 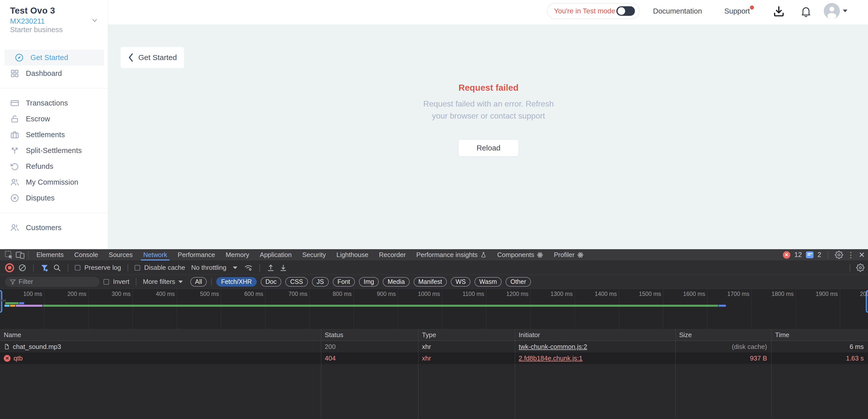 What do you see at coordinates (569, 255) in the screenshot?
I see `tab-profiler: Profiler` at bounding box center [569, 255].